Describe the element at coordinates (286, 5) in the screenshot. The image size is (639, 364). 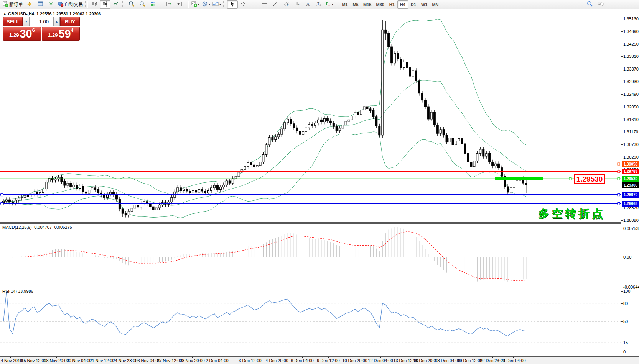
I see `channel-button: E` at that location.